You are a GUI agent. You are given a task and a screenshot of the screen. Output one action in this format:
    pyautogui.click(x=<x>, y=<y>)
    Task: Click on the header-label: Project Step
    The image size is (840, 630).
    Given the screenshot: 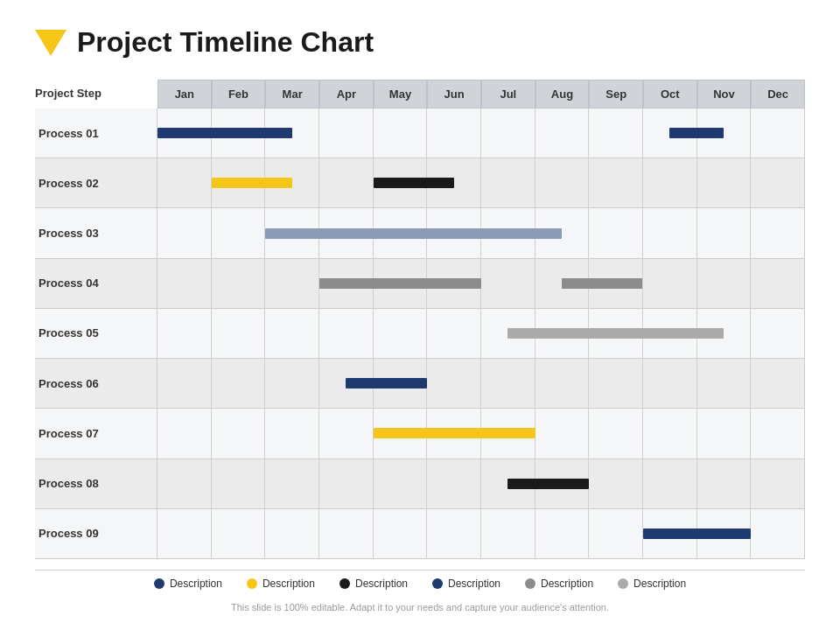 What is the action you would take?
    pyautogui.click(x=96, y=94)
    